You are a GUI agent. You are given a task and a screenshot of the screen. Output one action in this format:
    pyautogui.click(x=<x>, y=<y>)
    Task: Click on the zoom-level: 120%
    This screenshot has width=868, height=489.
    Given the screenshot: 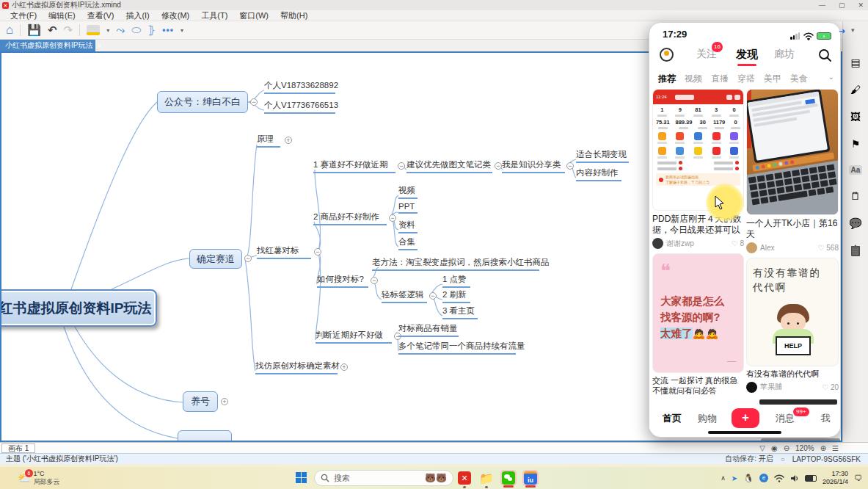 What is the action you would take?
    pyautogui.click(x=805, y=448)
    